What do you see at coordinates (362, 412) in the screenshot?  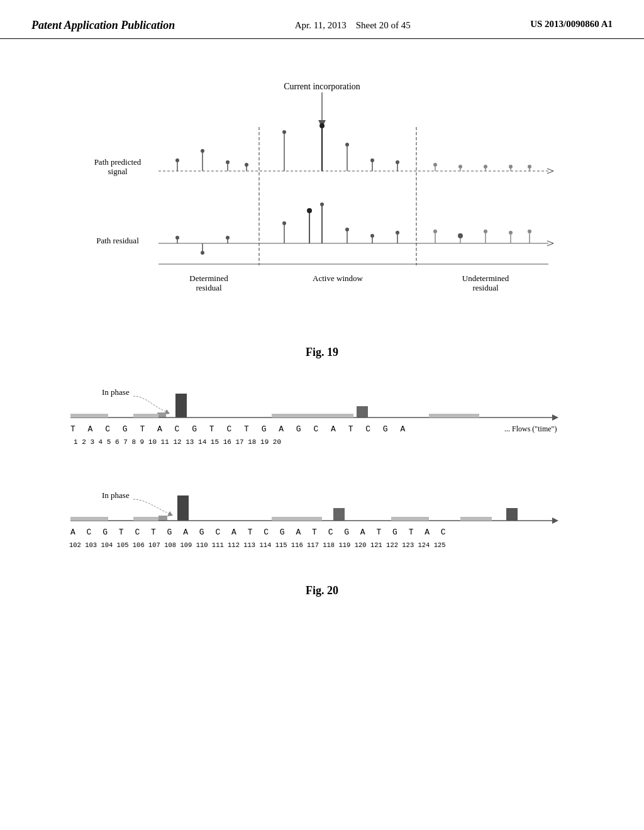 I see `bar2-chart1` at bounding box center [362, 412].